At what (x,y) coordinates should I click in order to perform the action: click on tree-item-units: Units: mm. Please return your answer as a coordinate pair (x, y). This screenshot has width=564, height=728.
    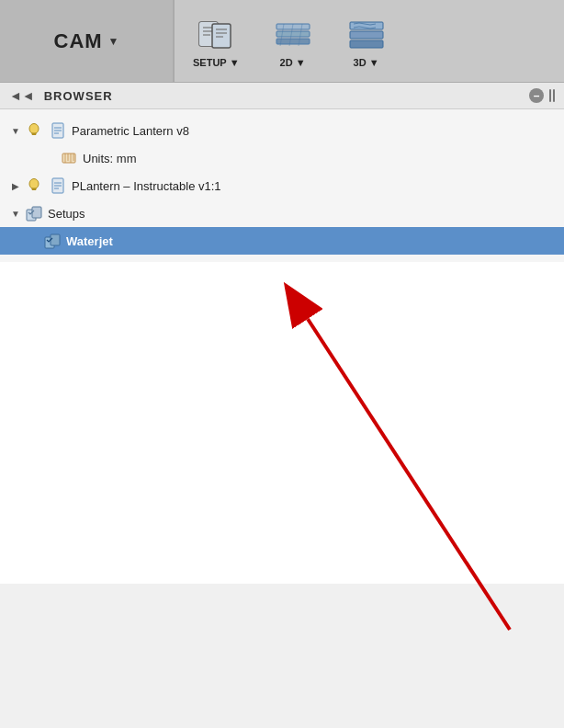
    Looking at the image, I should click on (282, 158).